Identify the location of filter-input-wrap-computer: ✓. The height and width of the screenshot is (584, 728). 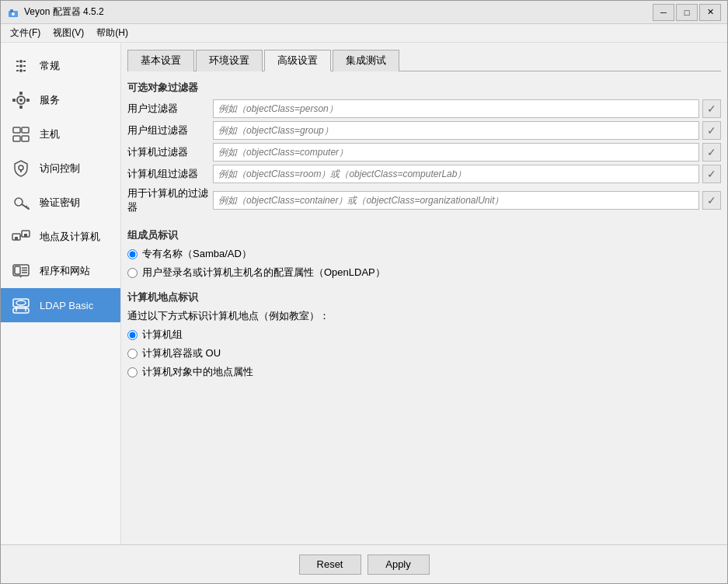
(467, 152).